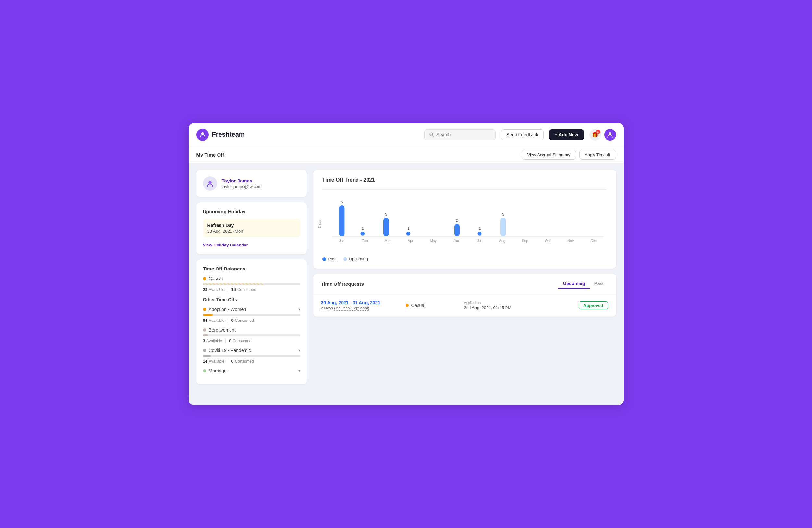 This screenshot has width=812, height=528. I want to click on adoption-header: Adoption - Women ▾, so click(252, 309).